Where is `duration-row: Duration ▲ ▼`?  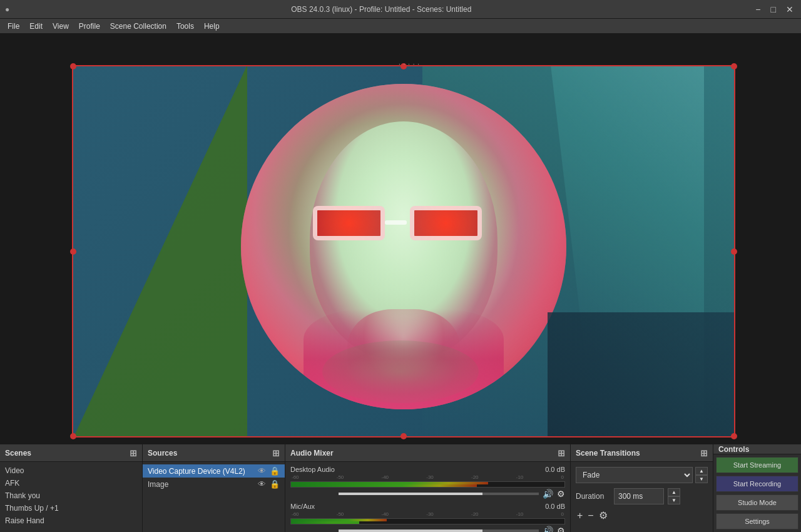
duration-row: Duration ▲ ▼ is located at coordinates (642, 496).